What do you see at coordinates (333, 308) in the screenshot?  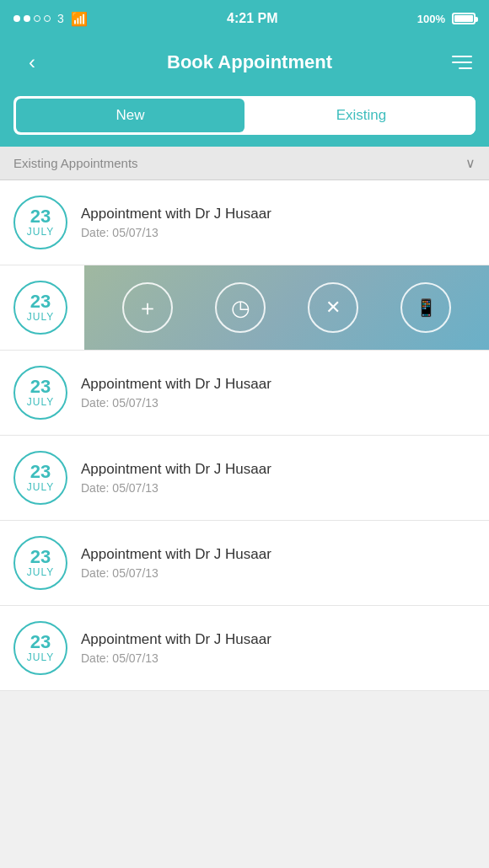 I see `x-icon: ✕` at bounding box center [333, 308].